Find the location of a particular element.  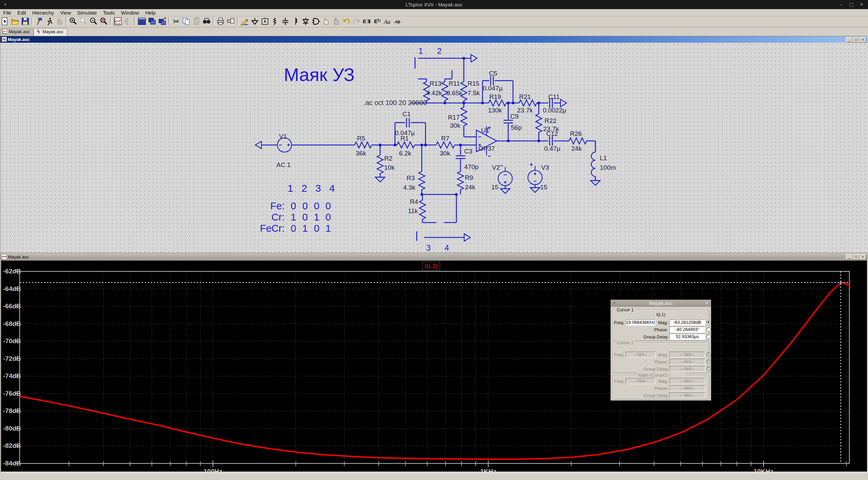

zoom-fit-button is located at coordinates (104, 22).